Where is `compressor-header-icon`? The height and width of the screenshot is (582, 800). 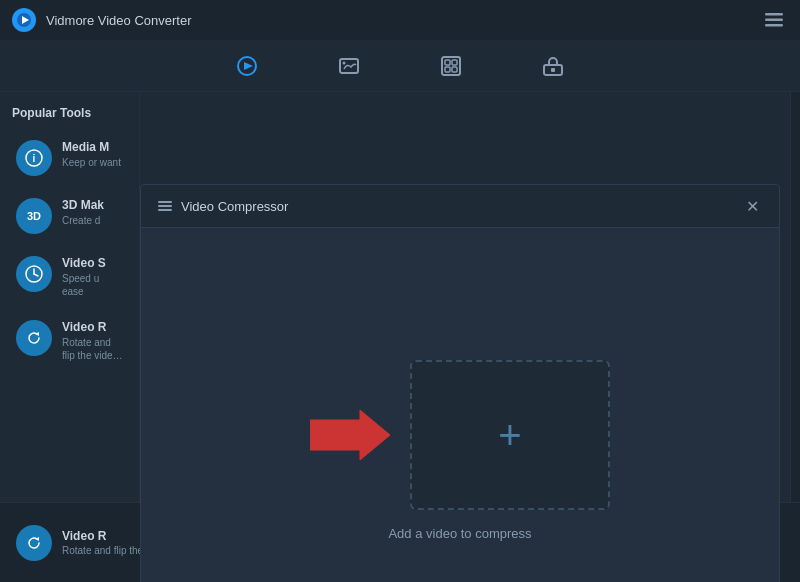 compressor-header-icon is located at coordinates (165, 206).